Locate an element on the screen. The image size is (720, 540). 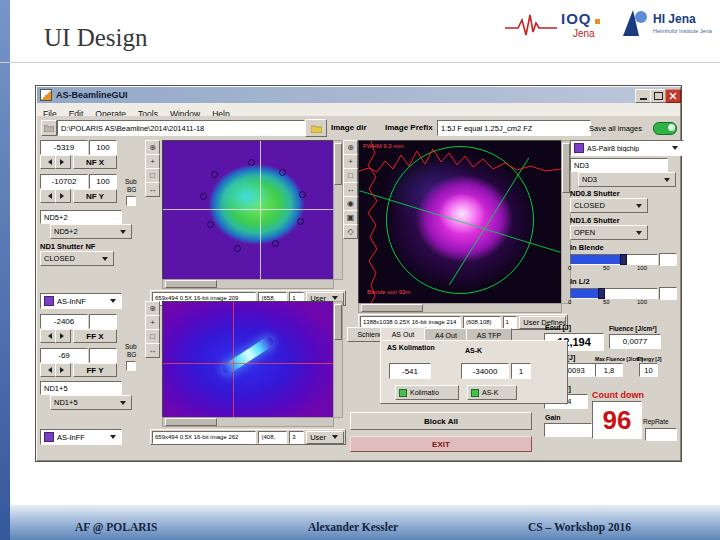
nd16-shutter-select: OPEN is located at coordinates (609, 232).